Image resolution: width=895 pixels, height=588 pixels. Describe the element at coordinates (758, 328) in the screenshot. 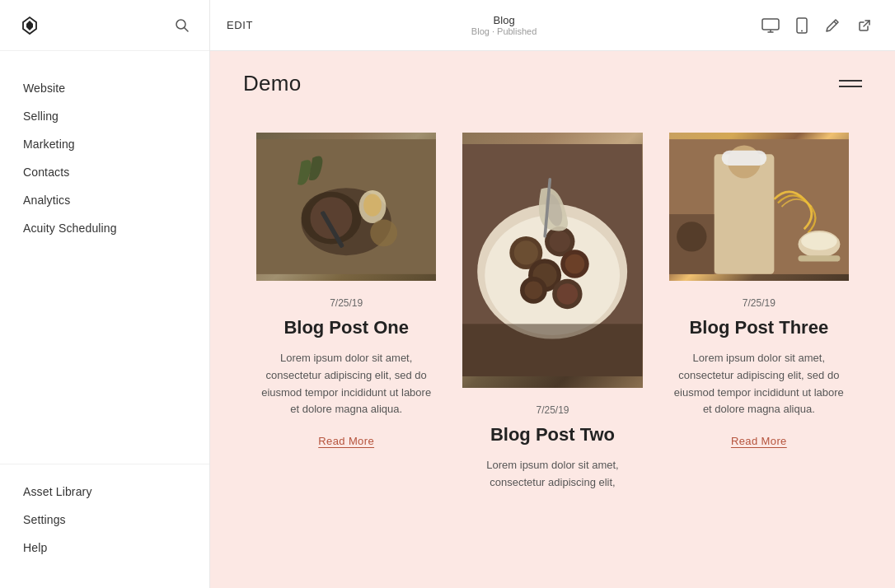

I see `post-3-title: Blog Post Three` at that location.